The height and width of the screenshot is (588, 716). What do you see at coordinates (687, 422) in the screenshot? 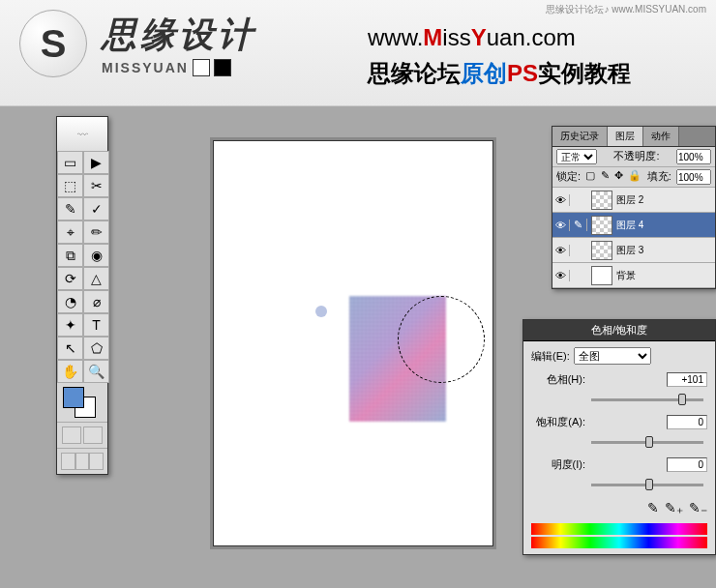
I see `sat-value: 0` at bounding box center [687, 422].